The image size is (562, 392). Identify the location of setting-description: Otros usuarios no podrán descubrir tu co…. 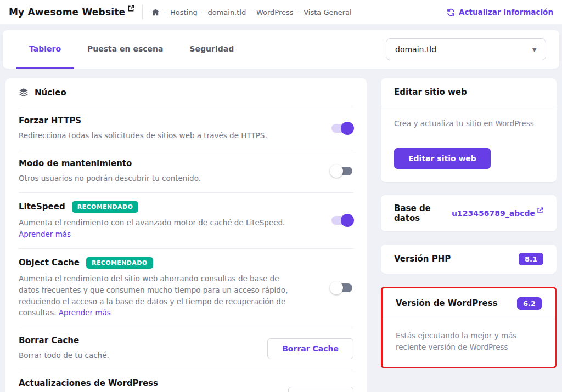
(110, 179).